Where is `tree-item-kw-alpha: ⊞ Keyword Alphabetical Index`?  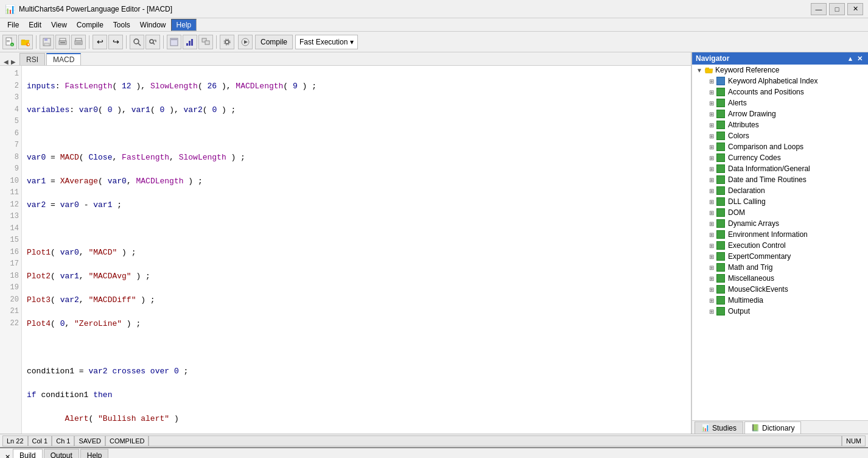
tree-item-kw-alpha: ⊞ Keyword Alphabetical Index is located at coordinates (780, 81).